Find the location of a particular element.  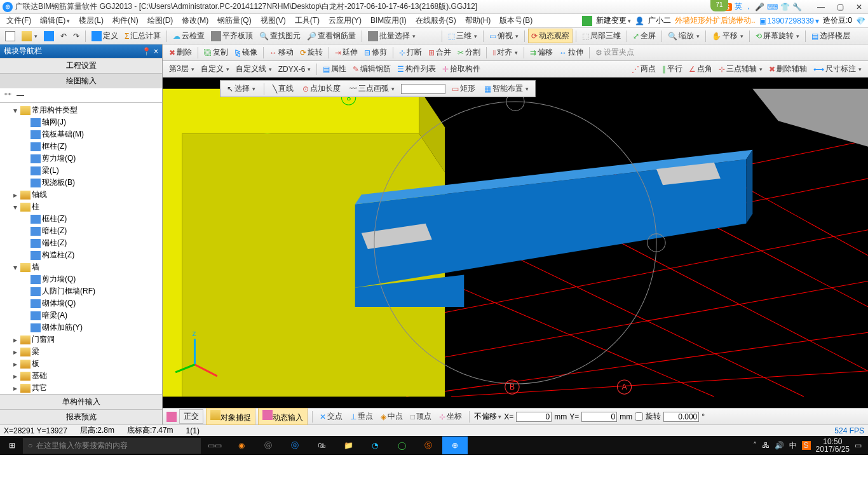

ortho-button: 正交 is located at coordinates (191, 417).